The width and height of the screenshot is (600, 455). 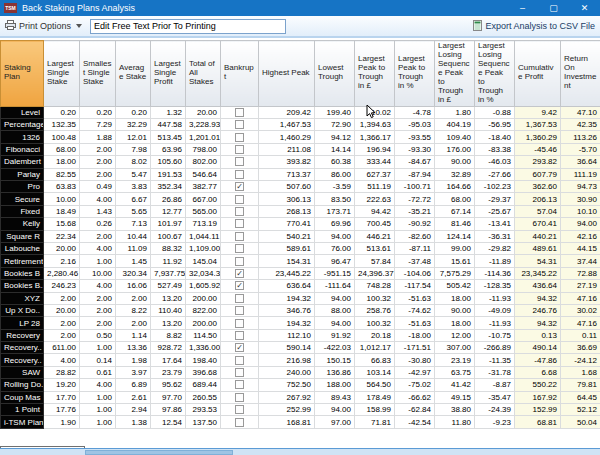 I want to click on print-options-button: Print Options, so click(x=44, y=26).